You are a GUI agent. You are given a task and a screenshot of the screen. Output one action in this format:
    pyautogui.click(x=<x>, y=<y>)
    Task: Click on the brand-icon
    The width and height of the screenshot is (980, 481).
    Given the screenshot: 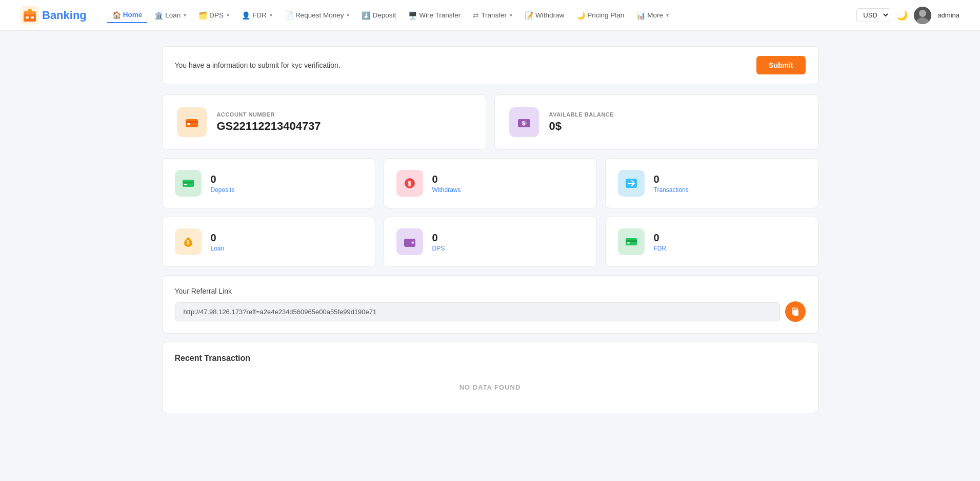 What is the action you would take?
    pyautogui.click(x=30, y=15)
    